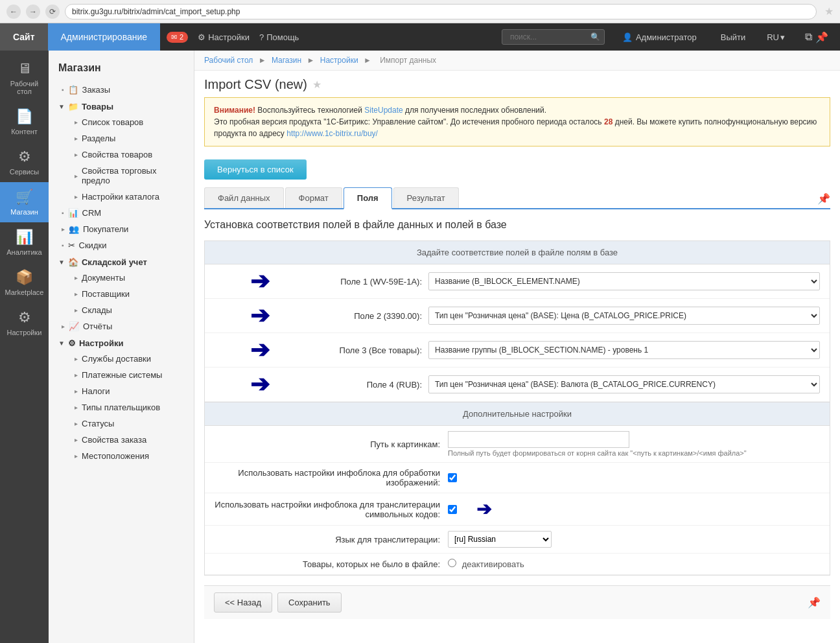 This screenshot has width=840, height=643. Describe the element at coordinates (260, 316) in the screenshot. I see `arrow-icon-2: ➔` at that location.